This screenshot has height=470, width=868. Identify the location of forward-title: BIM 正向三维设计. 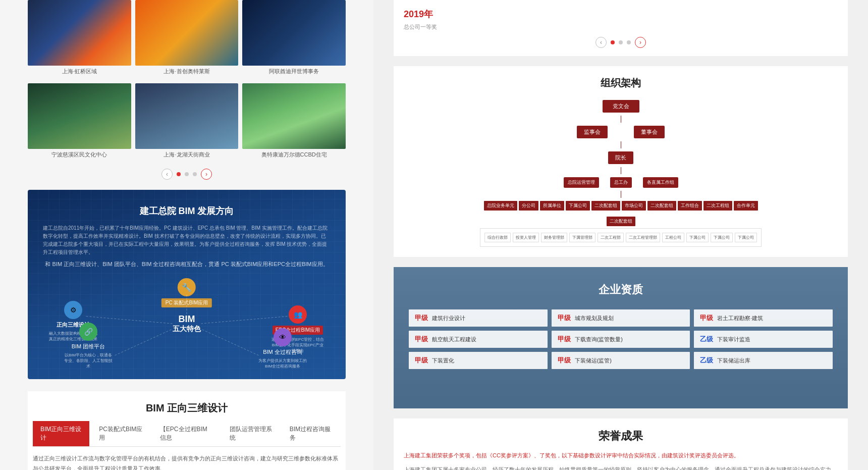
(187, 408).